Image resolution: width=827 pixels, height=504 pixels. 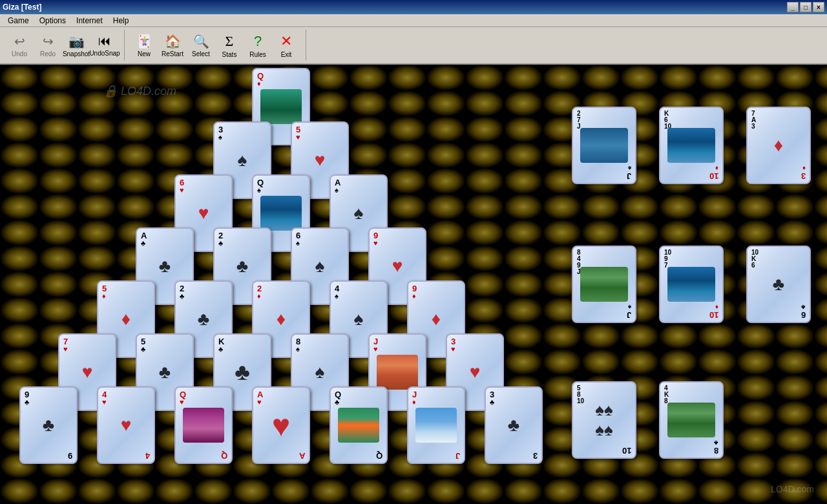 What do you see at coordinates (144, 45) in the screenshot?
I see `new-button: 🃏 New` at bounding box center [144, 45].